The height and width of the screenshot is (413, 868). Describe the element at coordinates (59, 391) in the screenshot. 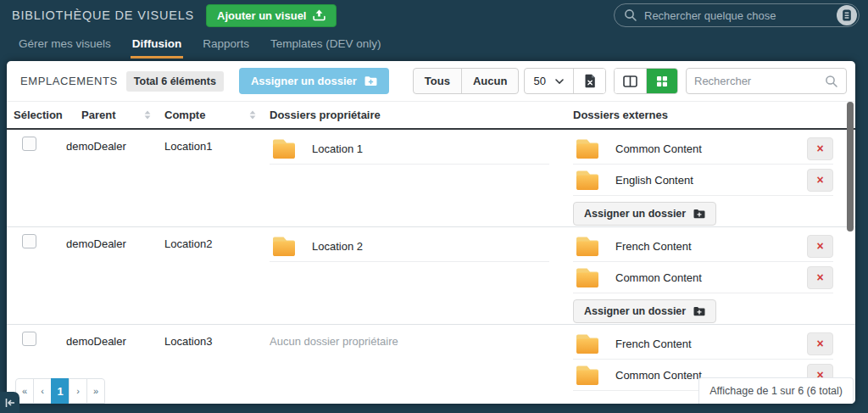

I see `pagination: « ‹ 1 › »` at that location.